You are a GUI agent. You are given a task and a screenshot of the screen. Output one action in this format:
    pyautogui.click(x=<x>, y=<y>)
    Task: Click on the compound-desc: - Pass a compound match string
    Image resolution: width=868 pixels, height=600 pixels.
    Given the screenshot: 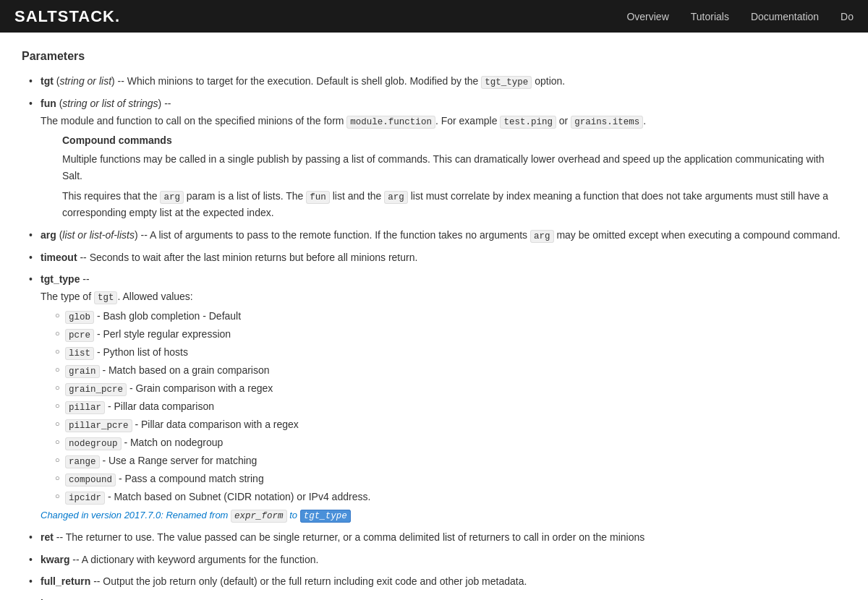 What is the action you would take?
    pyautogui.click(x=190, y=479)
    